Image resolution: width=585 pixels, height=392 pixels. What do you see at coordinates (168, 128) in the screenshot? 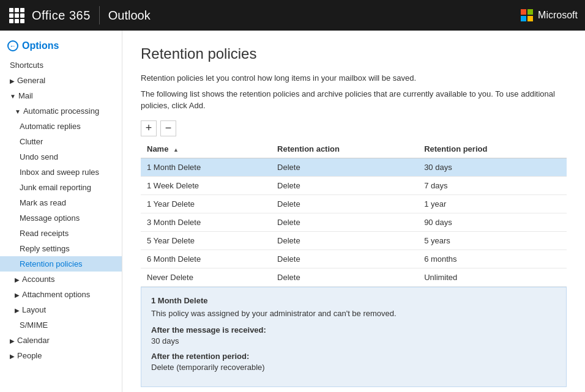
I see `remove-button: −` at bounding box center [168, 128].